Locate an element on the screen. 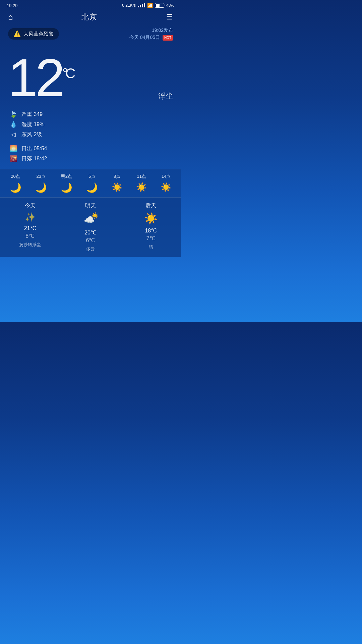 This screenshot has width=362, height=644. hourly-forecast: 20点🌙23点🌙明2点🌙5点🌙8点☀️11点☀️14点☀️ is located at coordinates (90, 183).